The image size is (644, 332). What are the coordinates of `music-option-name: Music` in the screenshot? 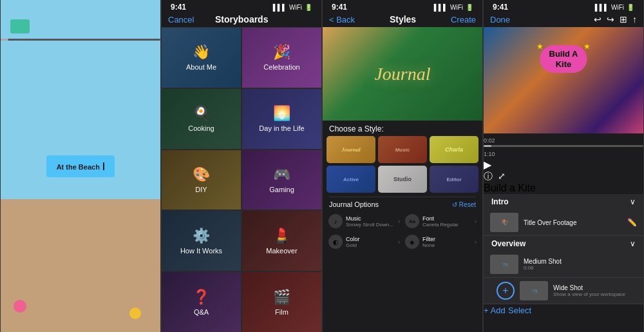 It's located at (370, 219).